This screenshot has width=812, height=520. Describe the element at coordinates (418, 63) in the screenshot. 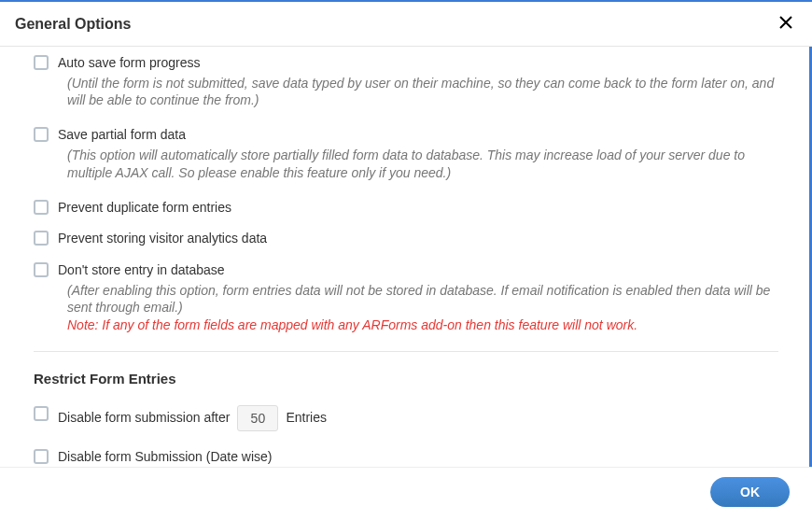

I see `autosave-label: Auto save form progress` at that location.